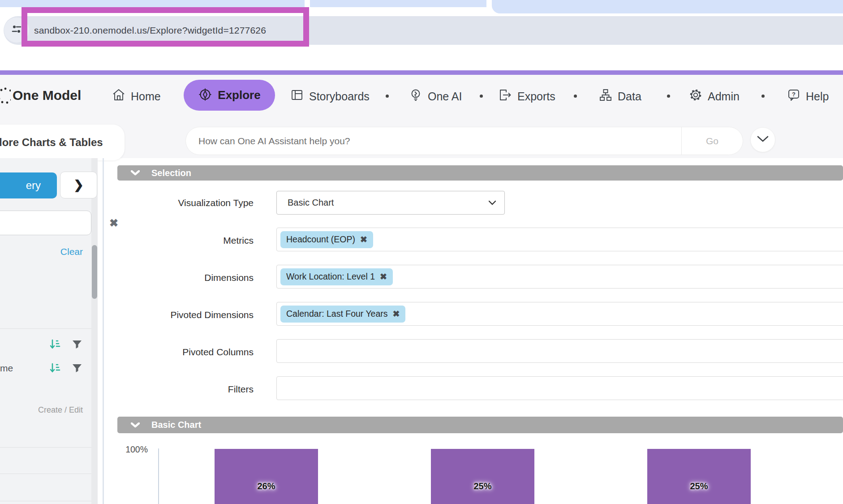 The image size is (843, 504). I want to click on exports-icon, so click(505, 96).